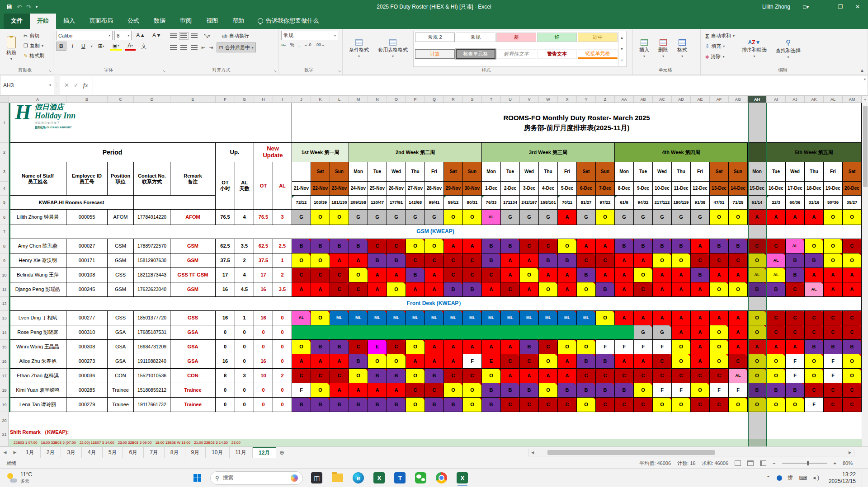 The image size is (868, 488). Describe the element at coordinates (152, 261) in the screenshot. I see `staff-contact: 15812907630` at that location.